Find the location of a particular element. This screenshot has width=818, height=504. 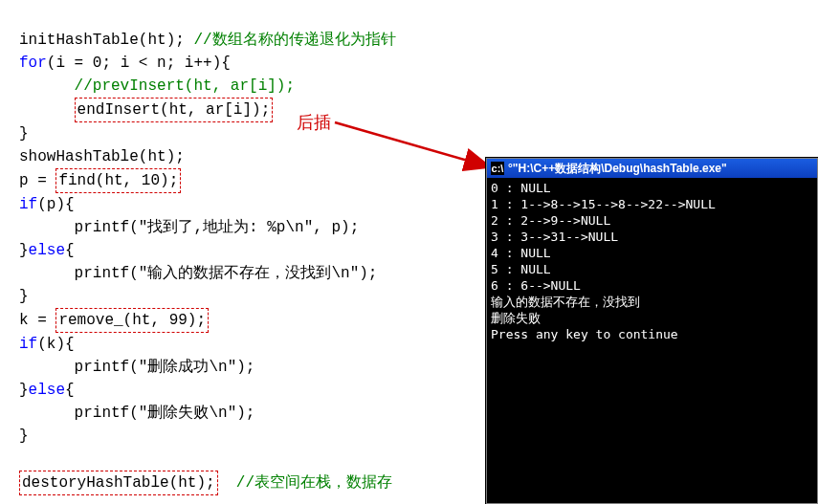

comment: //prevInsert(ht, ar[i]); is located at coordinates (157, 86).